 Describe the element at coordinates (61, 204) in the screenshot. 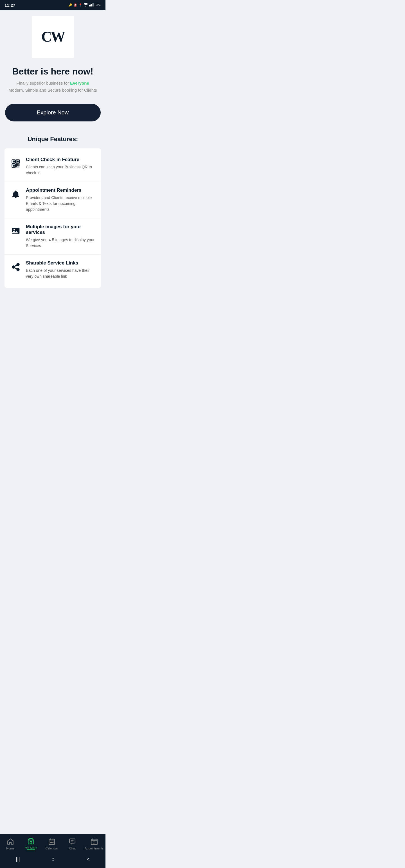

I see `feature-reminders-desc: Providers and Clients receive multiple E…` at that location.